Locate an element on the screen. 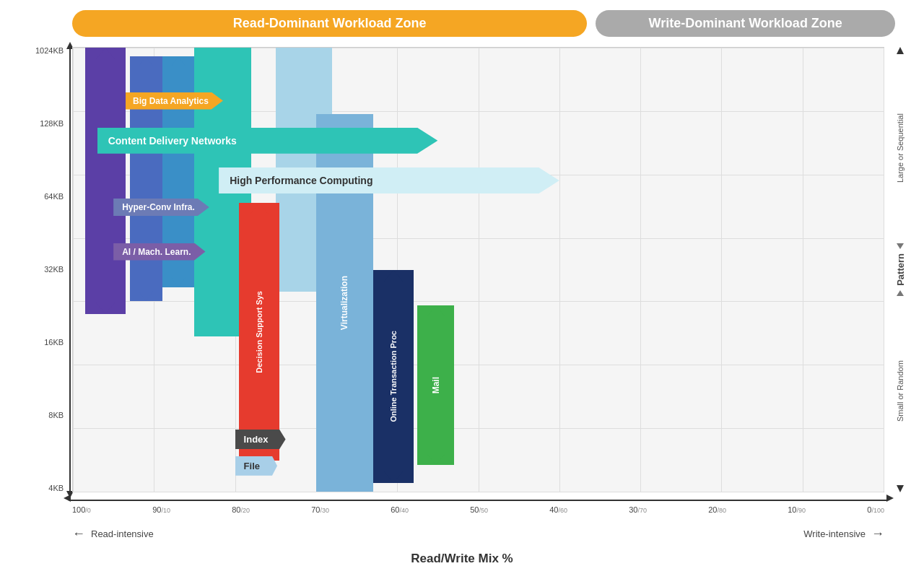 Image resolution: width=924 pixels, height=579 pixels. zone-labels: Read-Dominant Workload Zone Write-Domina… is located at coordinates (484, 23).